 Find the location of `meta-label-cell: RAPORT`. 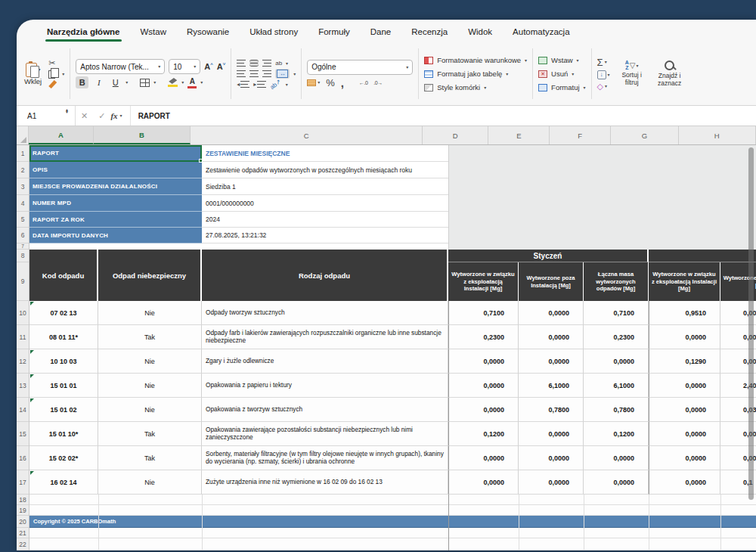

meta-label-cell: RAPORT is located at coordinates (116, 154).